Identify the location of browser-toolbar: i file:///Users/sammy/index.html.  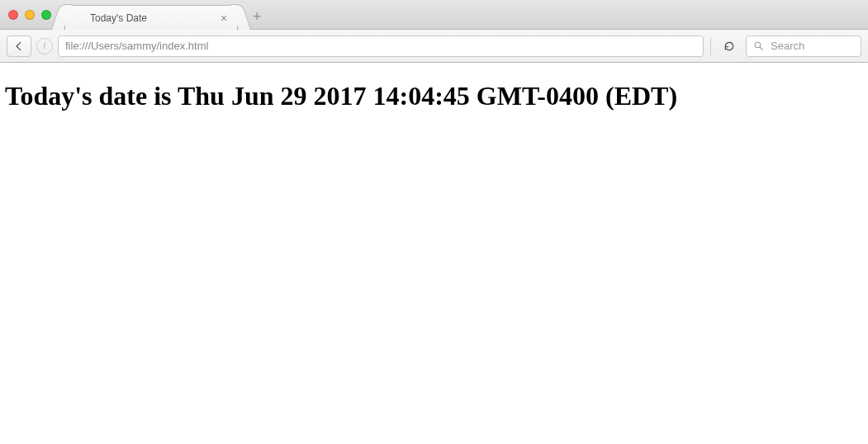
(434, 46).